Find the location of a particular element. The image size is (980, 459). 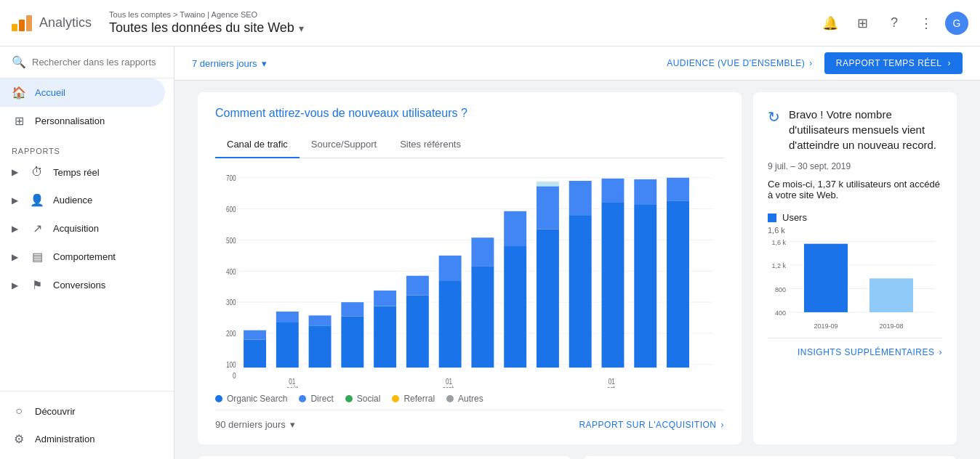

sidebar-item-decouvrir: ○ Découvrir is located at coordinates (87, 411).